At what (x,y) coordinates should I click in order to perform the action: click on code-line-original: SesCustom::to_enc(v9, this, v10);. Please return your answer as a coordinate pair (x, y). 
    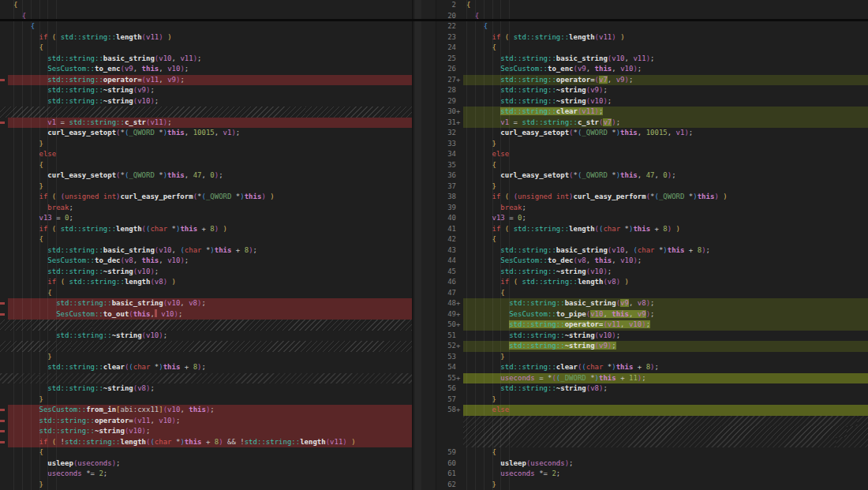
    Looking at the image, I should click on (206, 69).